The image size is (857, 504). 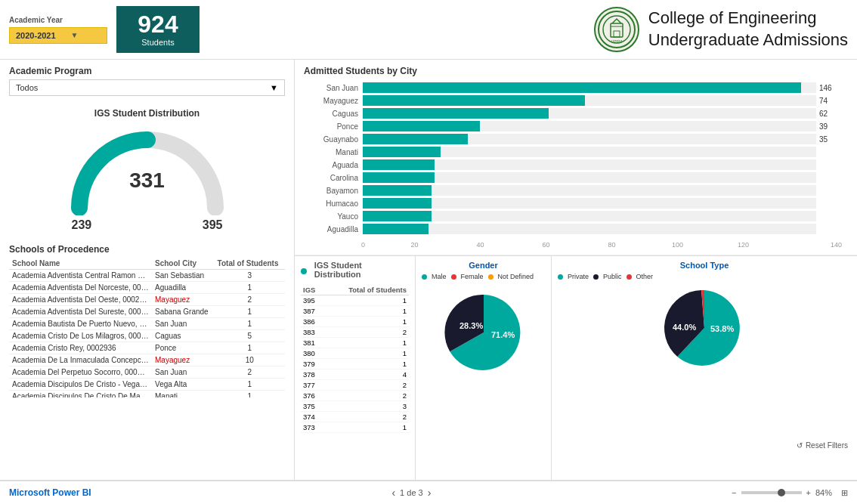 I want to click on igs-chart-area: IGS Student Distribution 331 239 395, so click(x=147, y=170).